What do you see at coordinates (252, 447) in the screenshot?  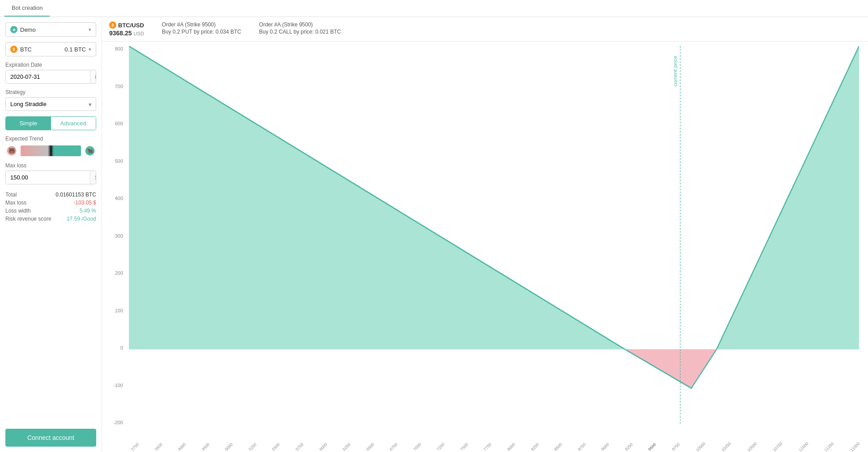 I see `x-label-5250: 5250` at bounding box center [252, 447].